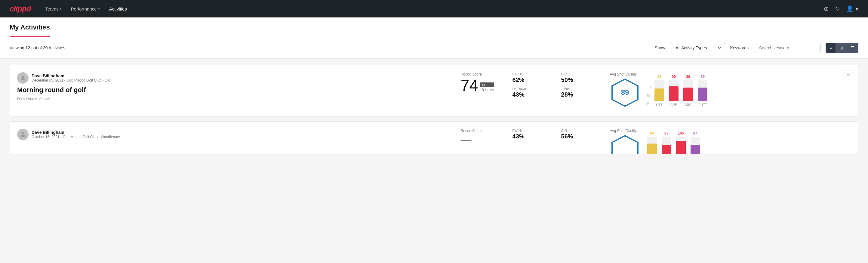  I want to click on bar-chart-2: 94 OTT 83 APP 106, so click(674, 143).